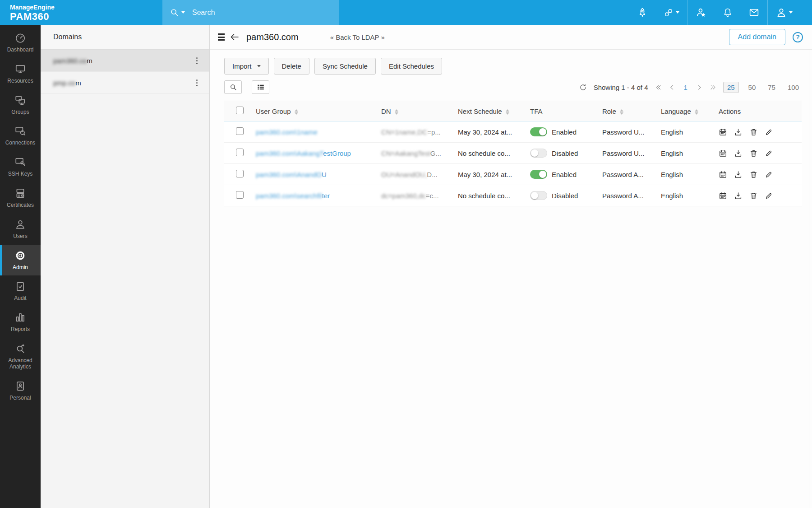 Image resolution: width=812 pixels, height=508 pixels. What do you see at coordinates (235, 37) in the screenshot?
I see `back-arrow-icon` at bounding box center [235, 37].